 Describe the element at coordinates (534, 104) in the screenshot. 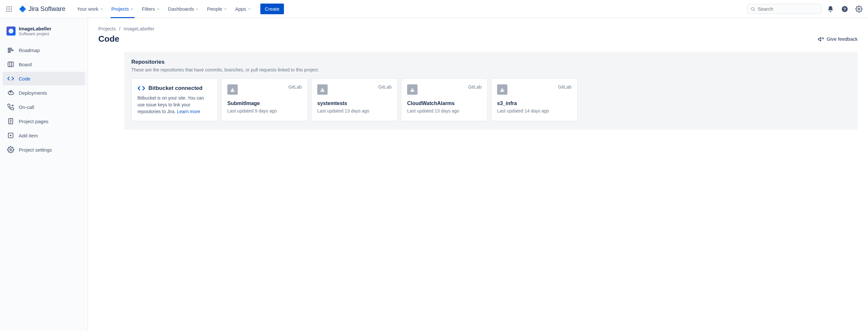

I see `repo-name: s3_infra` at that location.